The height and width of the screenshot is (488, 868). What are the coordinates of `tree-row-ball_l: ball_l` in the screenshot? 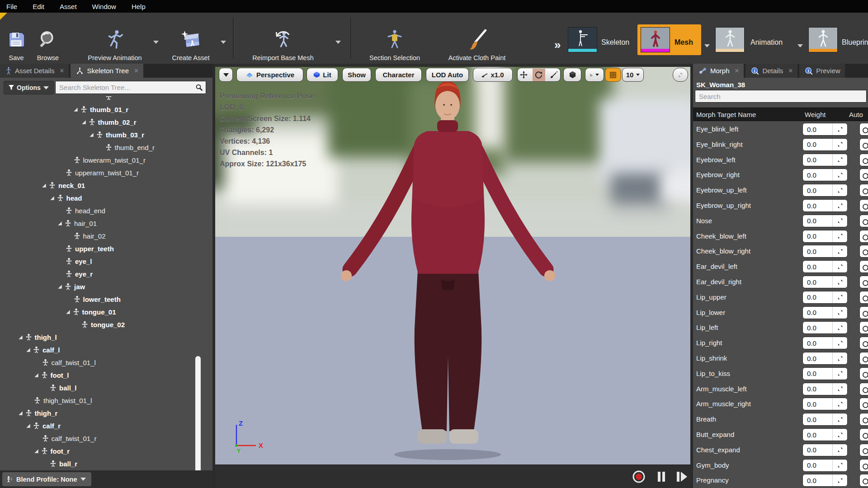 It's located at (63, 388).